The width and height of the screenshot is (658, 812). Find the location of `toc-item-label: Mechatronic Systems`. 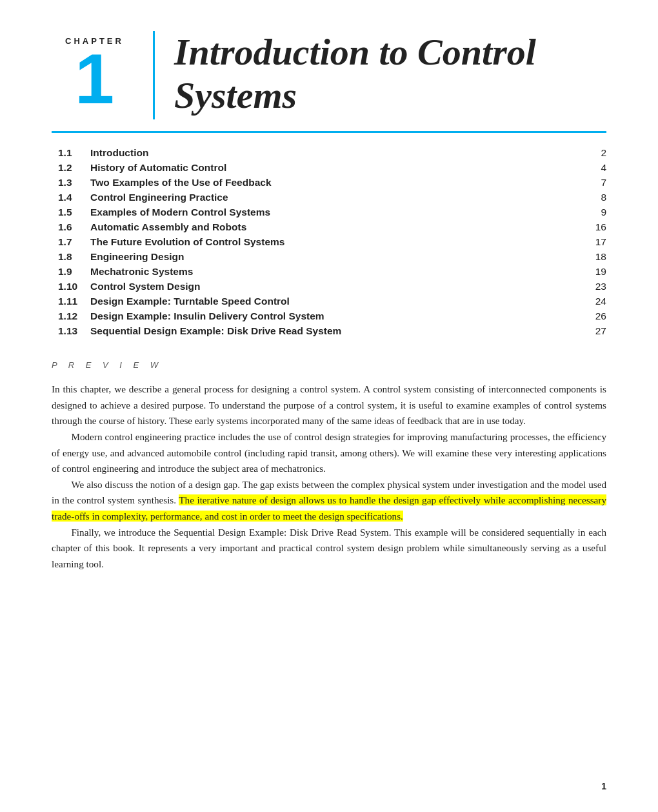

toc-item-label: Mechatronic Systems is located at coordinates (341, 272).